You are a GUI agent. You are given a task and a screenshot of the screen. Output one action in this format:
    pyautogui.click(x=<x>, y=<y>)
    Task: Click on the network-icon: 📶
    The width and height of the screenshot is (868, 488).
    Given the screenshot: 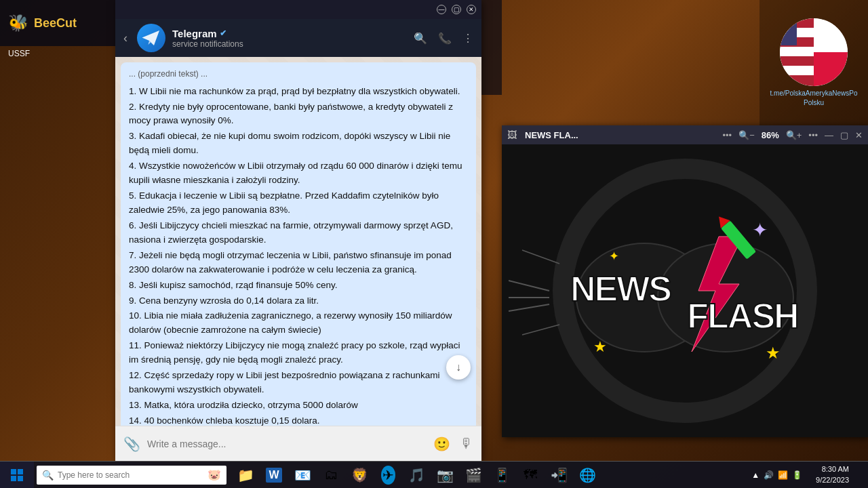 What is the action you would take?
    pyautogui.click(x=783, y=475)
    